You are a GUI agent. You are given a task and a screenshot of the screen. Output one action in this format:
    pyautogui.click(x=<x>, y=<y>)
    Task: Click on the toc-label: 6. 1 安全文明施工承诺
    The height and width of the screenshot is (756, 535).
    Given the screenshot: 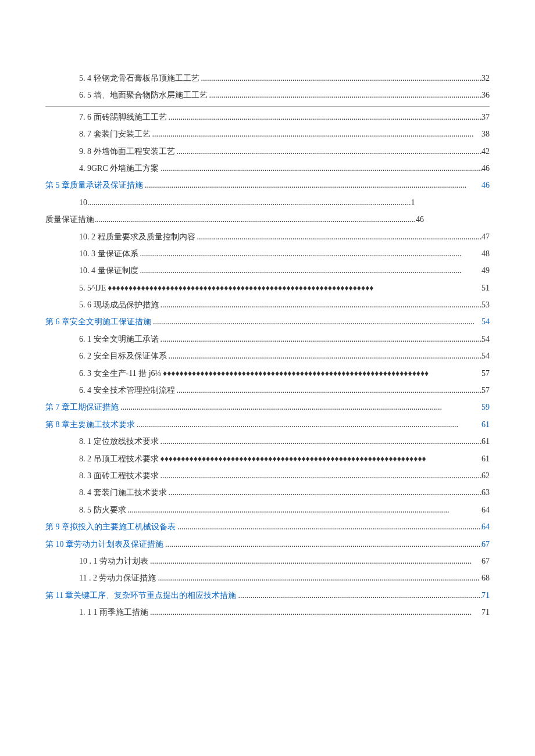 What is the action you would take?
    pyautogui.click(x=119, y=339)
    